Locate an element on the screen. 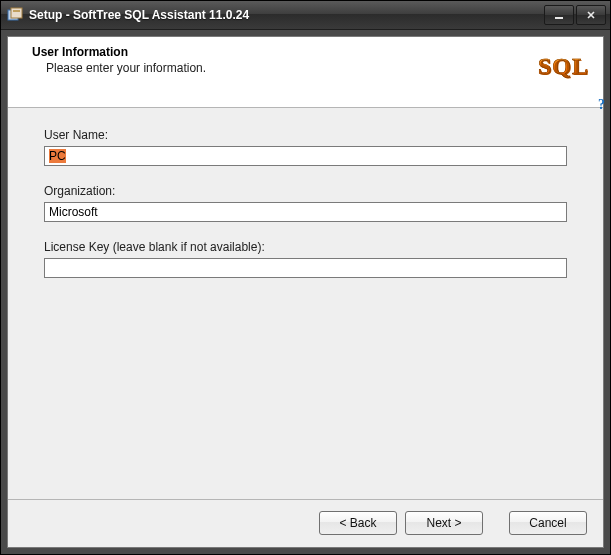 The width and height of the screenshot is (611, 555). wizard-header: User Information Please enter your infor… is located at coordinates (306, 72).